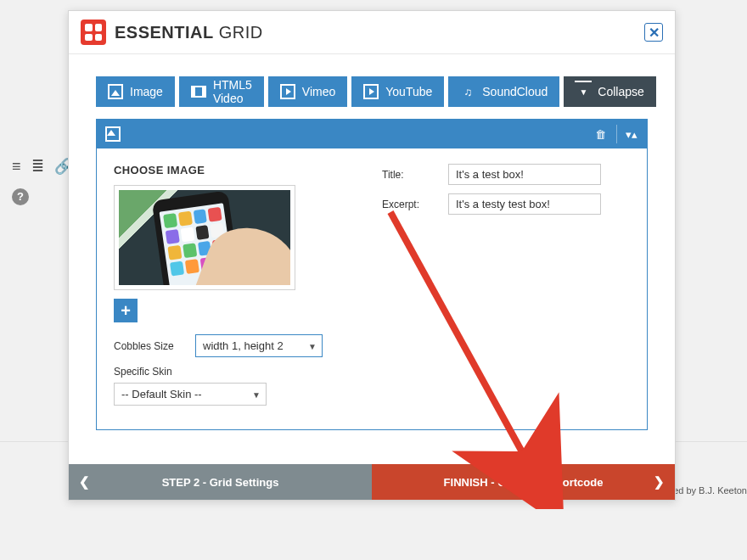  What do you see at coordinates (188, 32) in the screenshot?
I see `brand-title: ESSENTIAL GRID` at bounding box center [188, 32].